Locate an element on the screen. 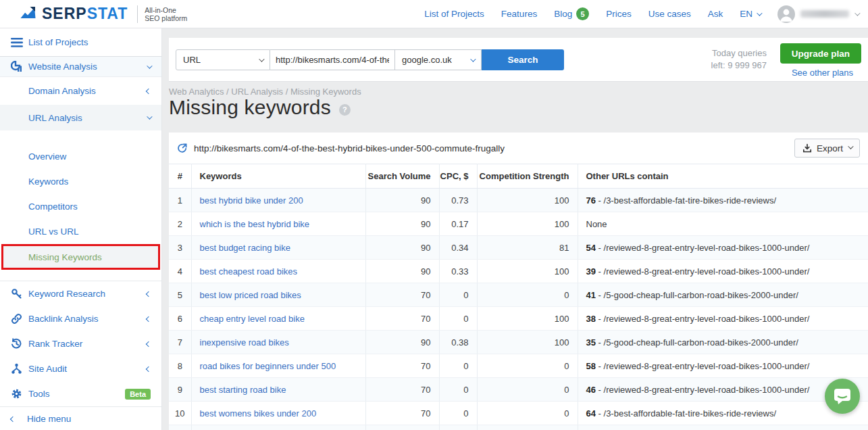 This screenshot has width=868, height=430. sidebar-item-url-analysis: URL Analysis is located at coordinates (81, 118).